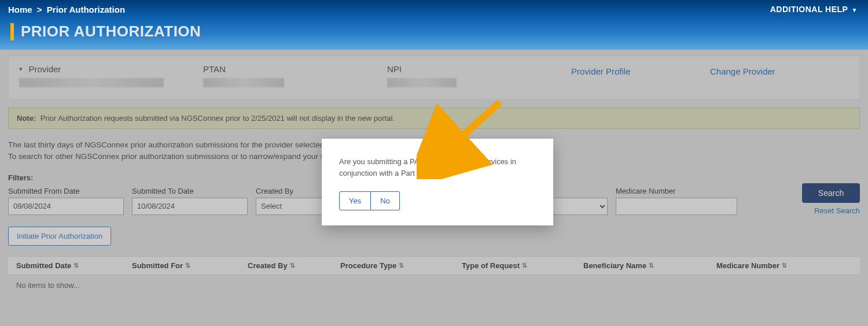 The image size is (868, 326). Describe the element at coordinates (650, 266) in the screenshot. I see `col-beneficiary-name: Beneficiary Name ⇅` at that location.